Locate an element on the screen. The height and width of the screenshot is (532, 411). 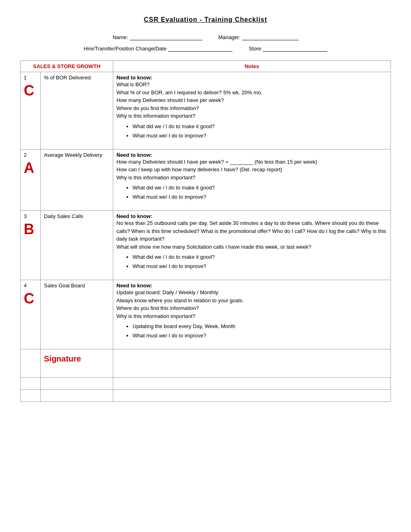
name-field: Name: is located at coordinates (157, 37).